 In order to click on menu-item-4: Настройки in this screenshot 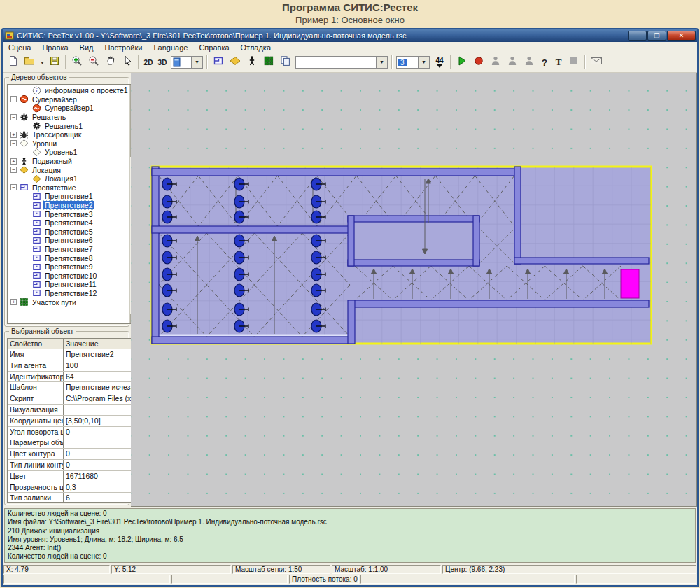, I will do `click(124, 48)`.